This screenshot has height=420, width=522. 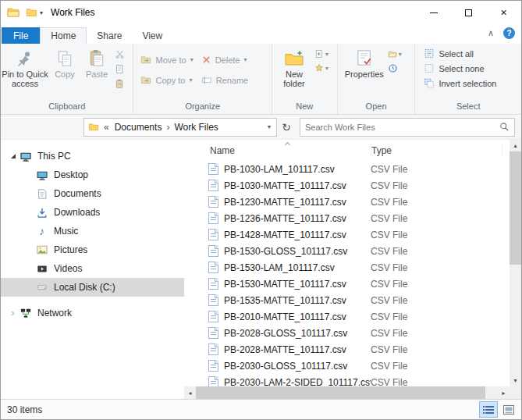 I want to click on file-row: PB-2028-MATTE_101117.csvCSV File, so click(x=346, y=350).